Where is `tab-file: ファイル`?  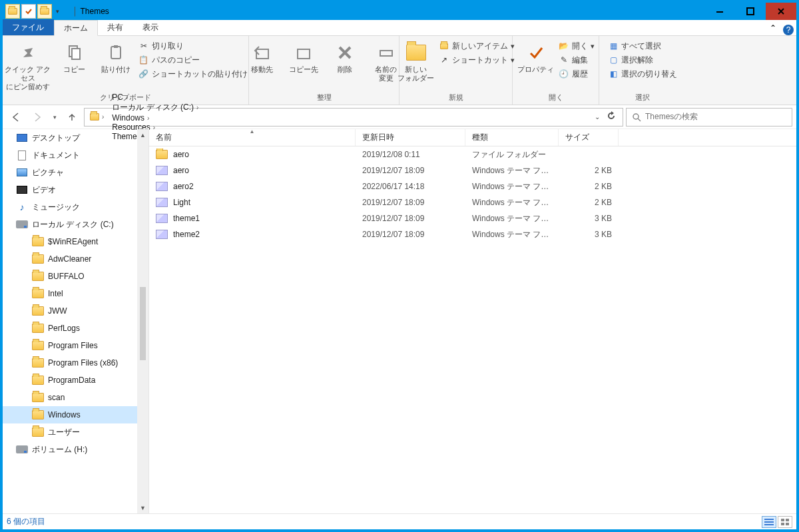
tab-file: ファイル is located at coordinates (28, 27).